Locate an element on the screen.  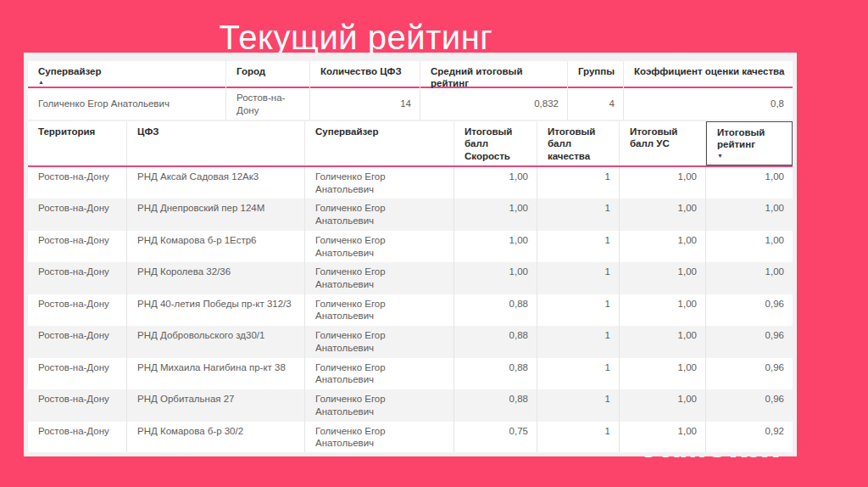
table-row: Ростов-на-ДонуРНД Комарова б-р 1Естр6Гол… is located at coordinates (410, 246).